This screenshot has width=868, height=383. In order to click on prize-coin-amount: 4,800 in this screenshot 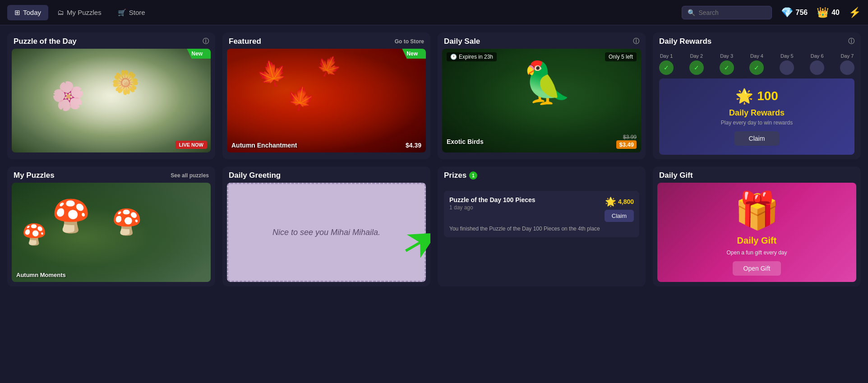, I will do `click(626, 202)`.